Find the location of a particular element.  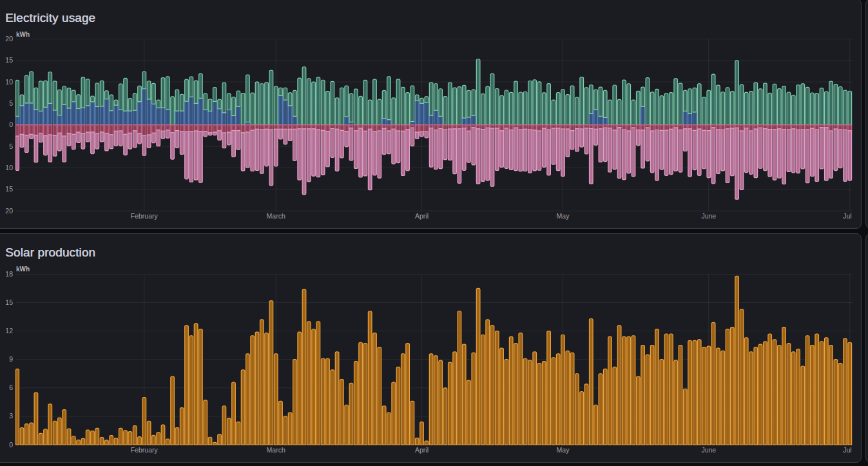

svg-text: 15 is located at coordinates (9, 302).